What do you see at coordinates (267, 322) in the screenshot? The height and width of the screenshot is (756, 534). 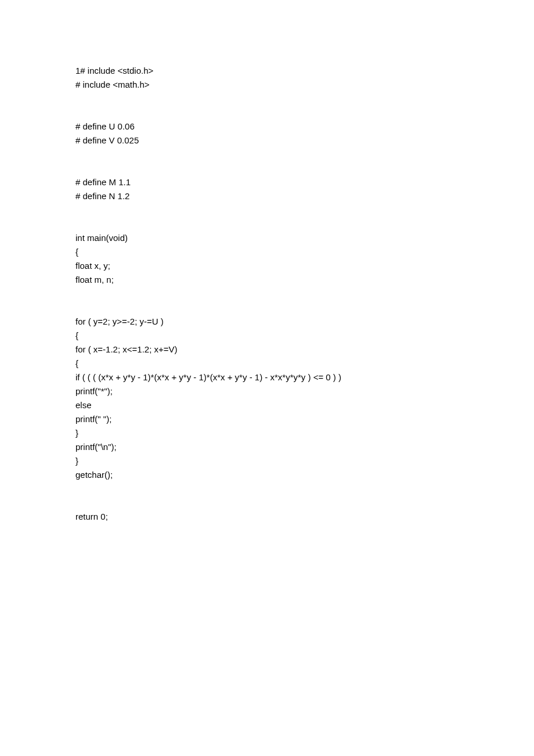 I see `code-line: for ( y=2; y>=-2; y-=U )` at bounding box center [267, 322].